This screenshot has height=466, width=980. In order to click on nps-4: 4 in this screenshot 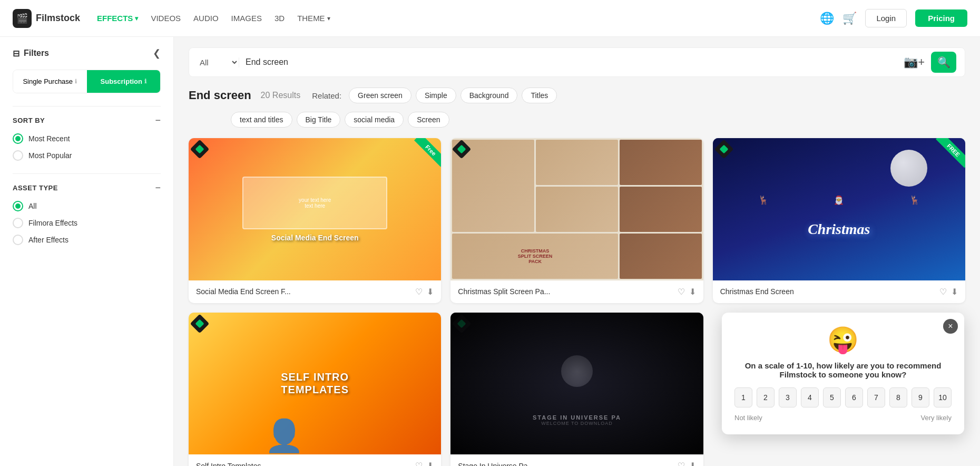, I will do `click(810, 397)`.